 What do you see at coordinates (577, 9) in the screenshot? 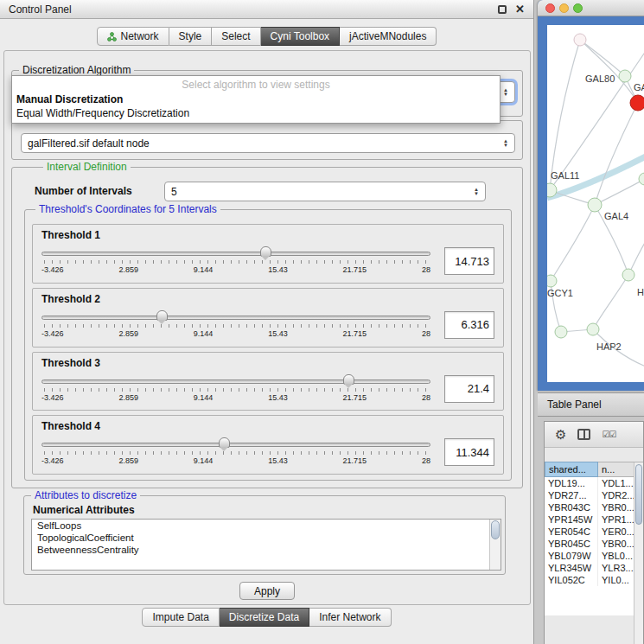
I see `zoom-traffic-light-icon` at bounding box center [577, 9].